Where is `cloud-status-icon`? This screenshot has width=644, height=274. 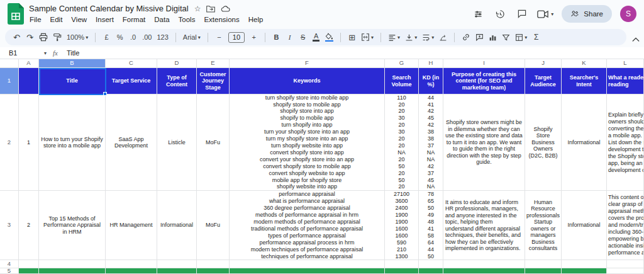 cloud-status-icon is located at coordinates (226, 9).